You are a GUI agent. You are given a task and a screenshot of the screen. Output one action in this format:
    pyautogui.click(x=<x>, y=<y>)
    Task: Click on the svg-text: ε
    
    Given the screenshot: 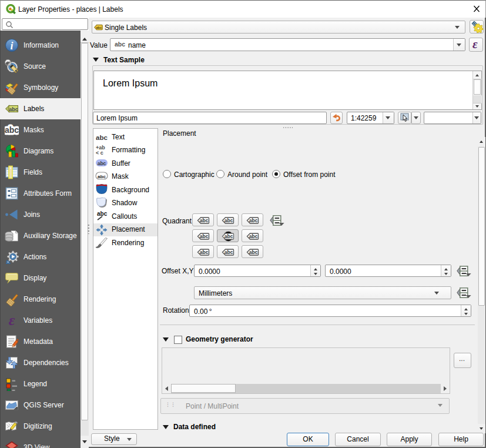 What is the action you would take?
    pyautogui.click(x=12, y=320)
    